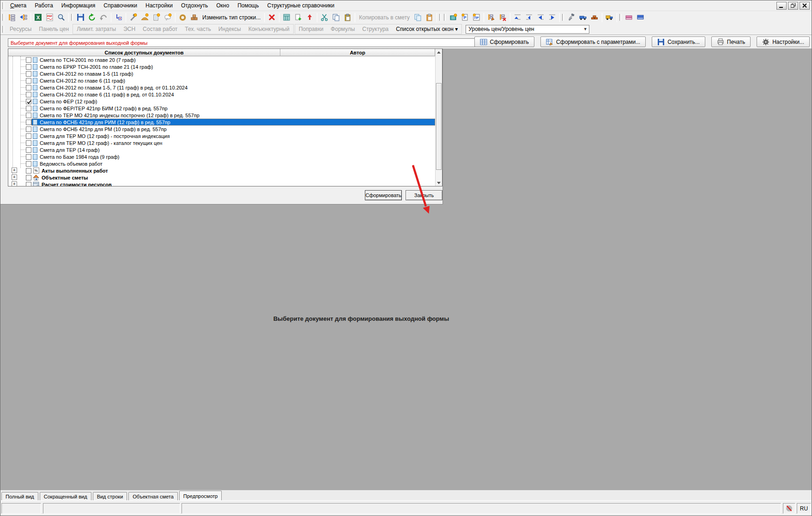 Image resolution: width=812 pixels, height=516 pixels. What do you see at coordinates (593, 42) in the screenshot?
I see `generate-with-params-button: Сформировать с параметрами...` at bounding box center [593, 42].